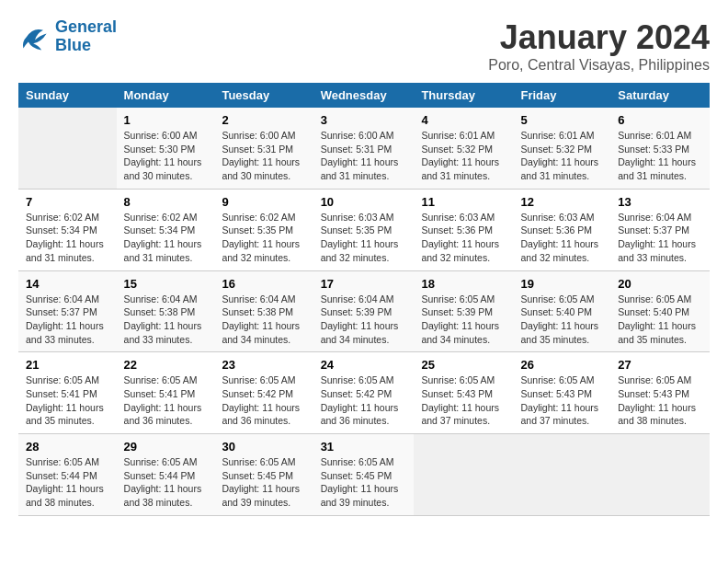 This screenshot has height=563, width=728. Describe the element at coordinates (263, 394) in the screenshot. I see `calendar-cell: 23Sunrise: 6:05 AMSunset: 5:42 PMDayligh…` at that location.